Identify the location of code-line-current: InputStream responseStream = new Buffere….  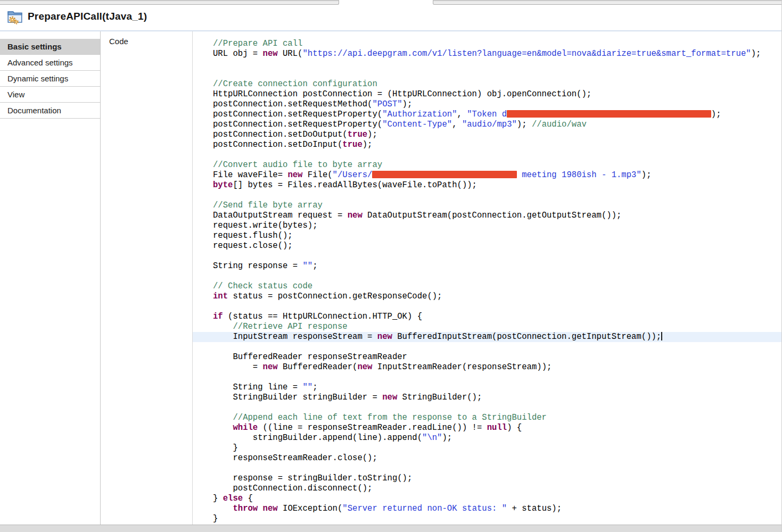
(487, 337).